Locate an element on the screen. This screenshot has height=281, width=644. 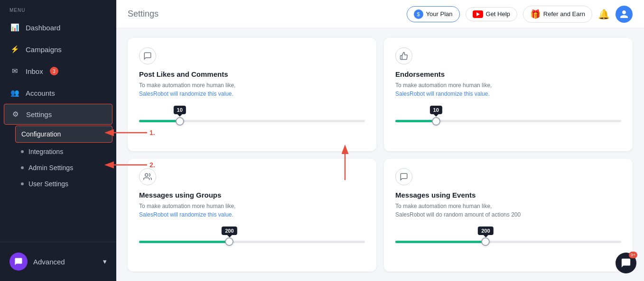
sidebar-item-label: Inbox is located at coordinates (34, 71).